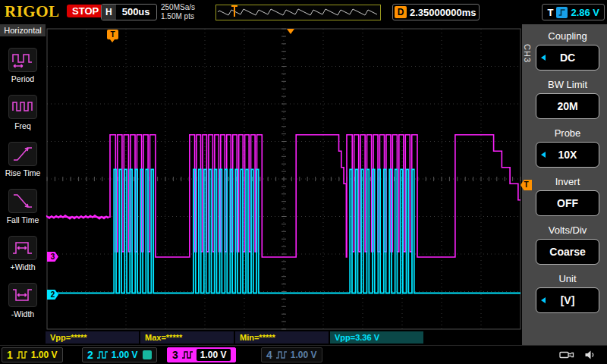 Image resolution: width=607 pixels, height=364 pixels. I want to click on measure-item-fall-time: Fall Time, so click(23, 206).